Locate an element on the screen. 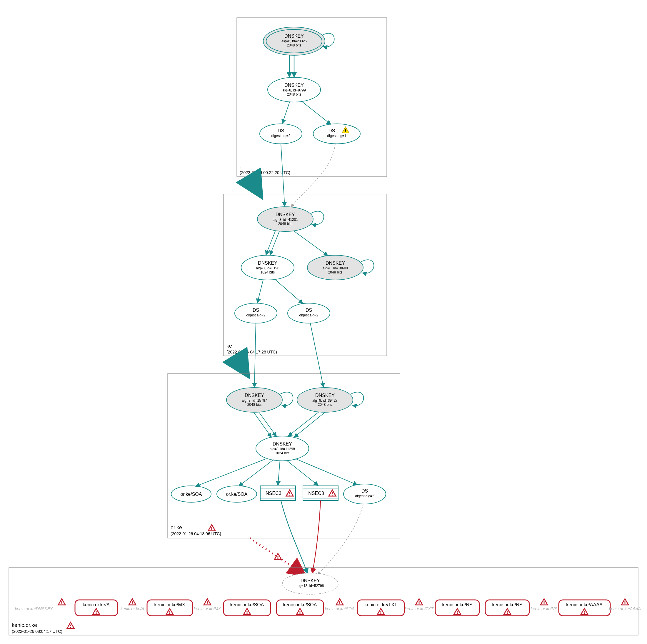 The image size is (647, 644). ghost-aaaa: kenic.or.ke/AAAA is located at coordinates (625, 609).